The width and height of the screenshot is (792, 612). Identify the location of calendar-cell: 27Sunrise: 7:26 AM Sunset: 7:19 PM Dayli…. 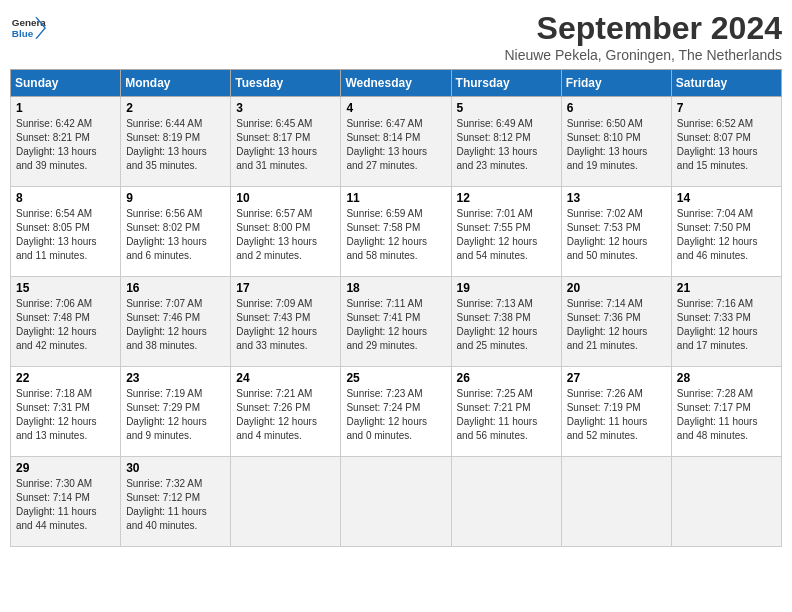
(616, 412).